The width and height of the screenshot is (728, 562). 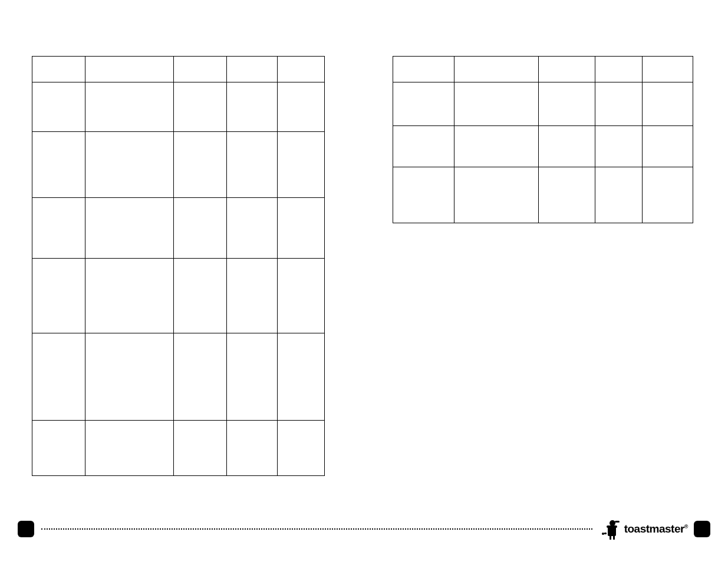 What do you see at coordinates (543, 140) in the screenshot?
I see `right-table` at bounding box center [543, 140].